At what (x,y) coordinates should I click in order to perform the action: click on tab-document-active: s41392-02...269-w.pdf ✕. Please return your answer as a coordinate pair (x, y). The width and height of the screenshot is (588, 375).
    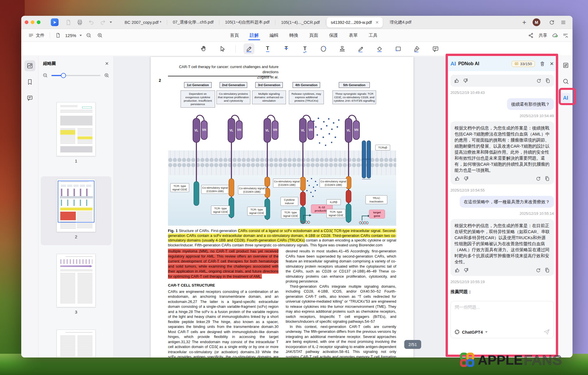
    Looking at the image, I should click on (355, 22).